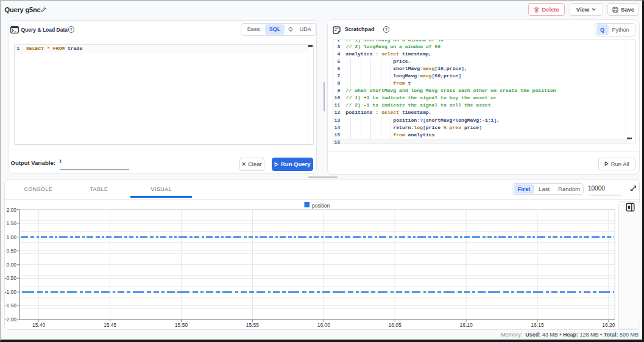 The width and height of the screenshot is (644, 342). I want to click on svg-text: position, so click(321, 206).